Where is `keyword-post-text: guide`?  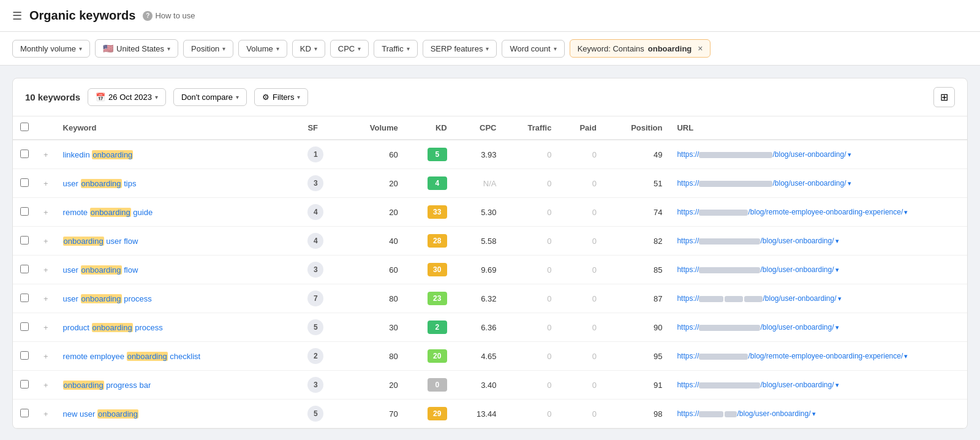 keyword-post-text: guide is located at coordinates (142, 212).